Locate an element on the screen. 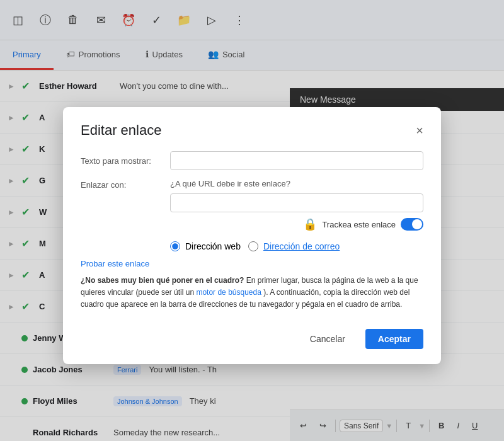 The height and width of the screenshot is (441, 504). track-icon: 🔒 is located at coordinates (310, 224).